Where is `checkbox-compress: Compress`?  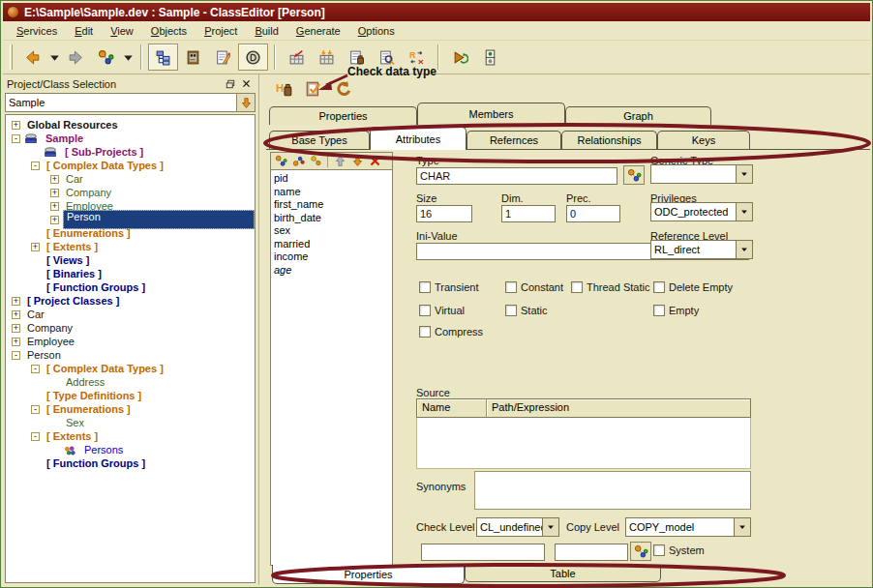
checkbox-compress: Compress is located at coordinates (451, 332).